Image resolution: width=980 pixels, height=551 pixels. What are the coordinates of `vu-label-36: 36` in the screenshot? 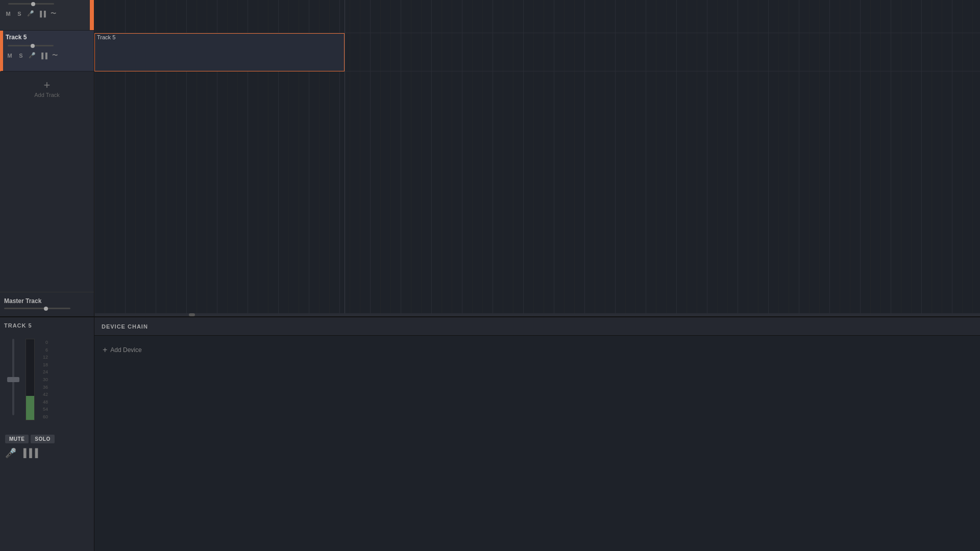 It's located at (43, 387).